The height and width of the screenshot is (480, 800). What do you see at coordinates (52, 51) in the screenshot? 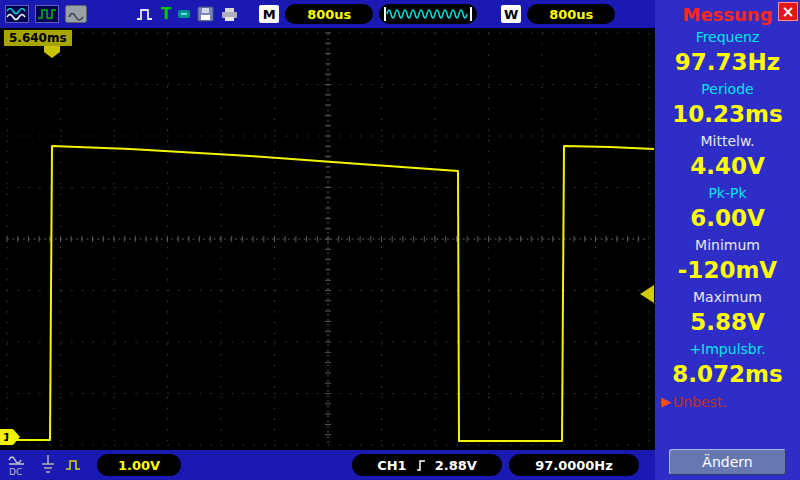
I see `delay-position-marker` at bounding box center [52, 51].